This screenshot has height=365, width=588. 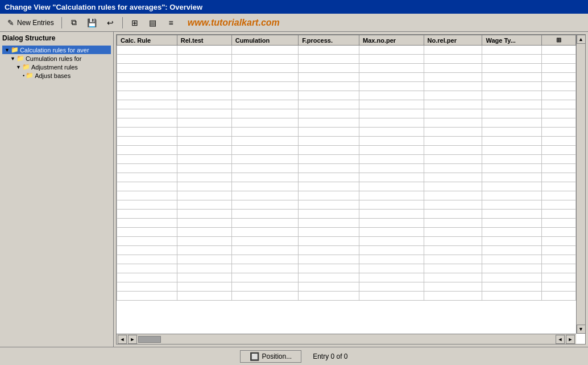 What do you see at coordinates (581, 329) in the screenshot?
I see `scroll-down-button: ▼` at bounding box center [581, 329].